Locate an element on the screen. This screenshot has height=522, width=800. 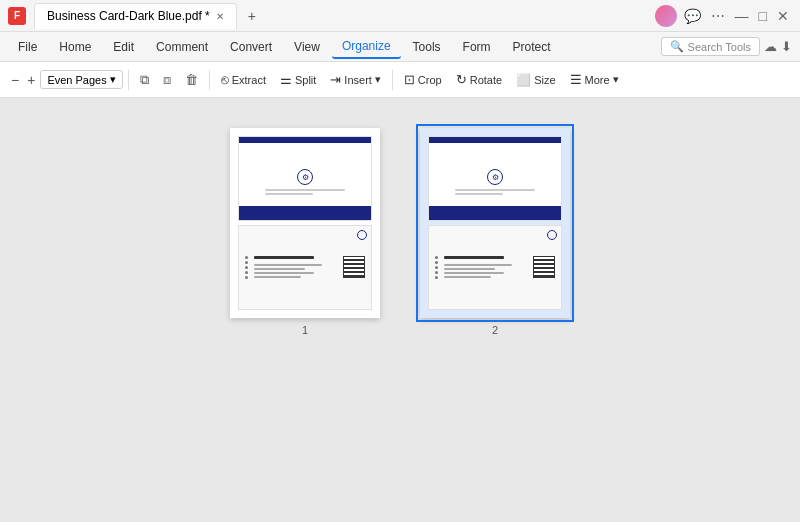
crop-button: ⊡ Crop is located at coordinates (423, 80).